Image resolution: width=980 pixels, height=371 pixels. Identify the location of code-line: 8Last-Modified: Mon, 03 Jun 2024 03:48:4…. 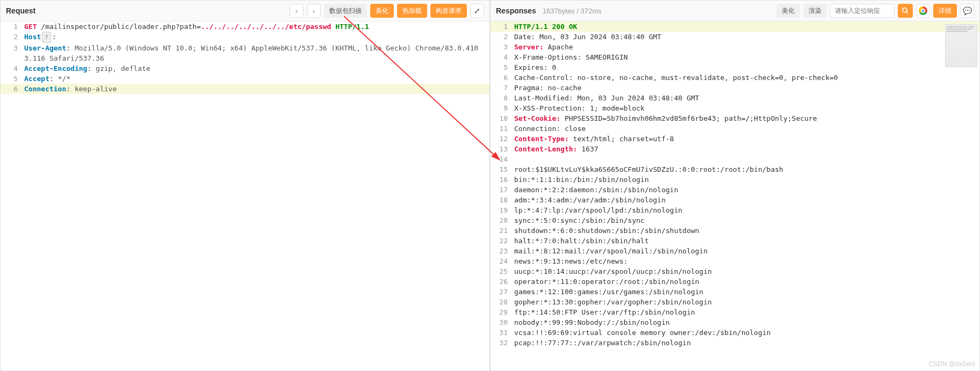
(735, 98).